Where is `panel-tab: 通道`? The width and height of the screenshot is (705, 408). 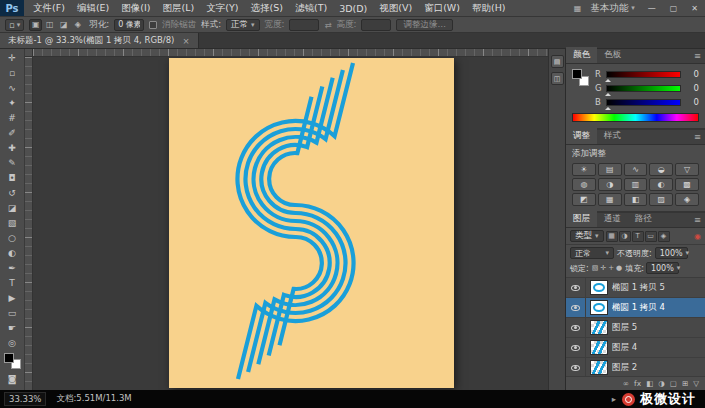
panel-tab: 通道 is located at coordinates (612, 219).